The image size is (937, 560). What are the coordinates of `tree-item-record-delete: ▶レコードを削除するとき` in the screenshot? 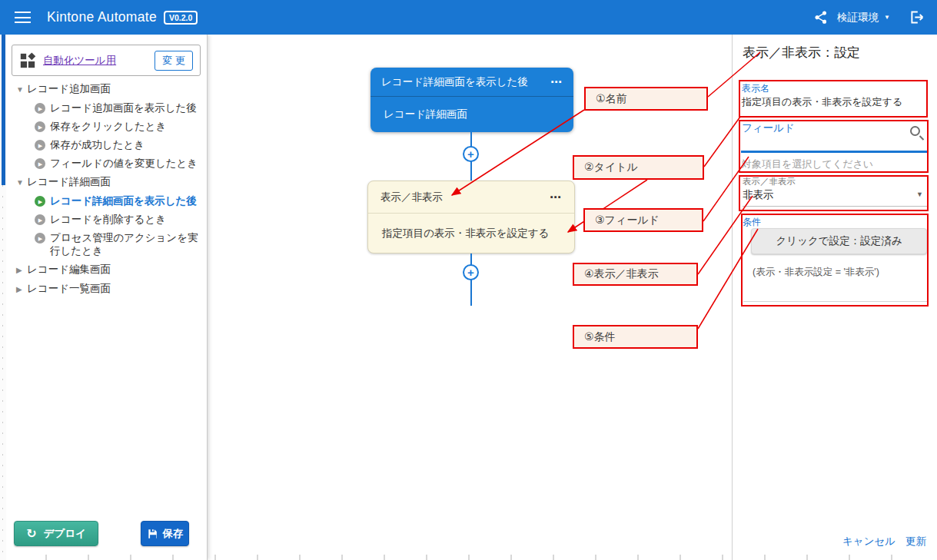 It's located at (106, 220).